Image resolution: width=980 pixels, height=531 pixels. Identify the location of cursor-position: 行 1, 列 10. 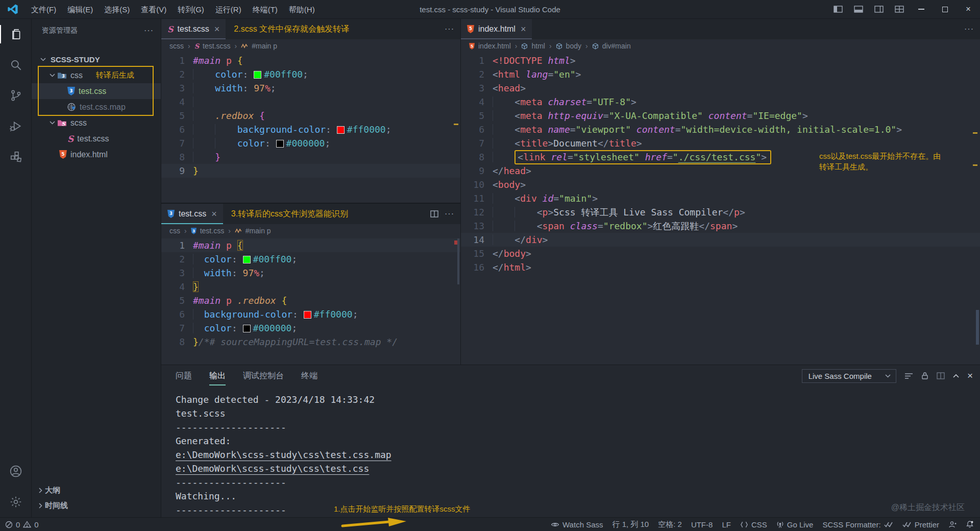
(630, 525).